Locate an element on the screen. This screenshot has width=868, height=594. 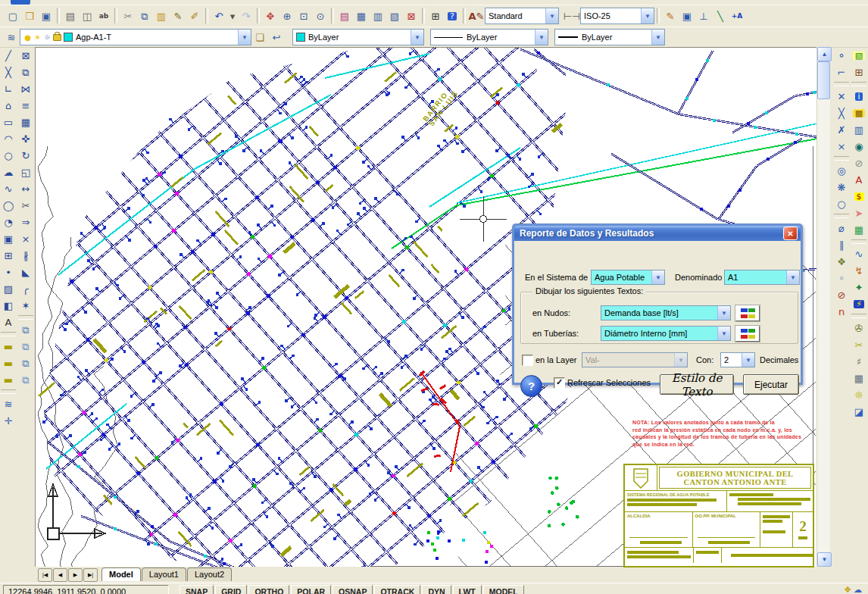
draworder-under-icon: ⧉ is located at coordinates (26, 380).